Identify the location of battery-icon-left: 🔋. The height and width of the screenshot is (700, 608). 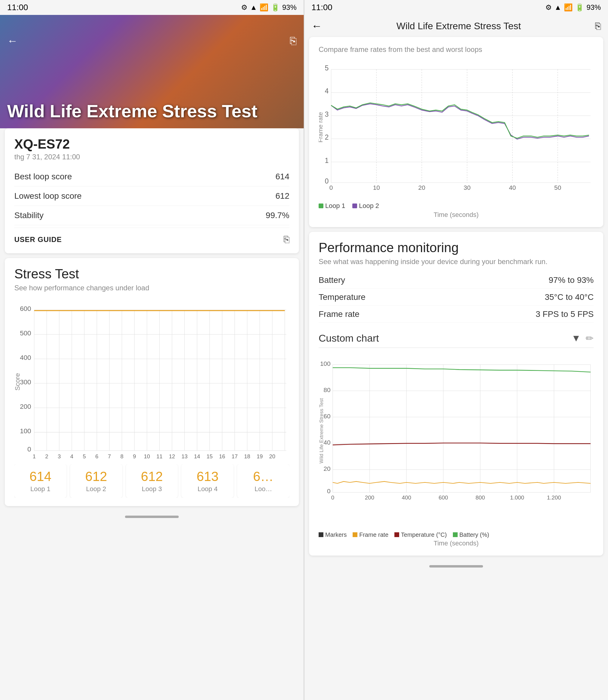
(276, 7).